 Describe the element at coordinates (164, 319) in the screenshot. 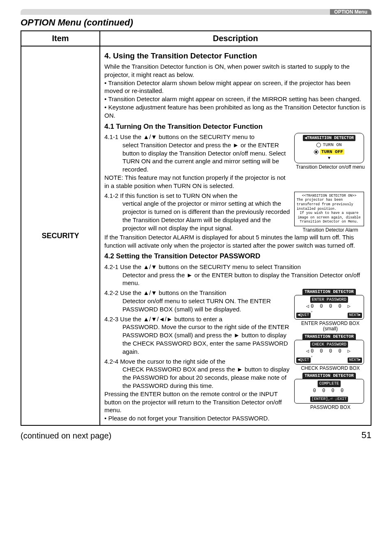

I see `step-4-2-3a: 4.2-3 Use the ▲/▼/◄/► buttons to enter a` at that location.